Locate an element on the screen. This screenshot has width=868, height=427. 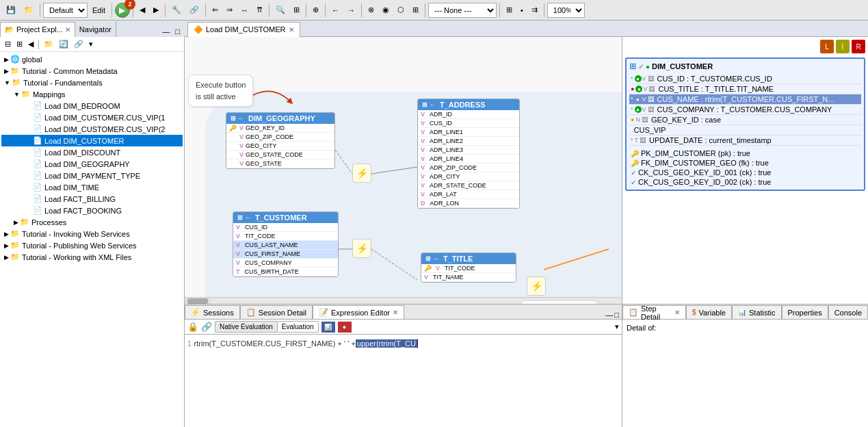
misc-btn4: ⊞ is located at coordinates (416, 10).